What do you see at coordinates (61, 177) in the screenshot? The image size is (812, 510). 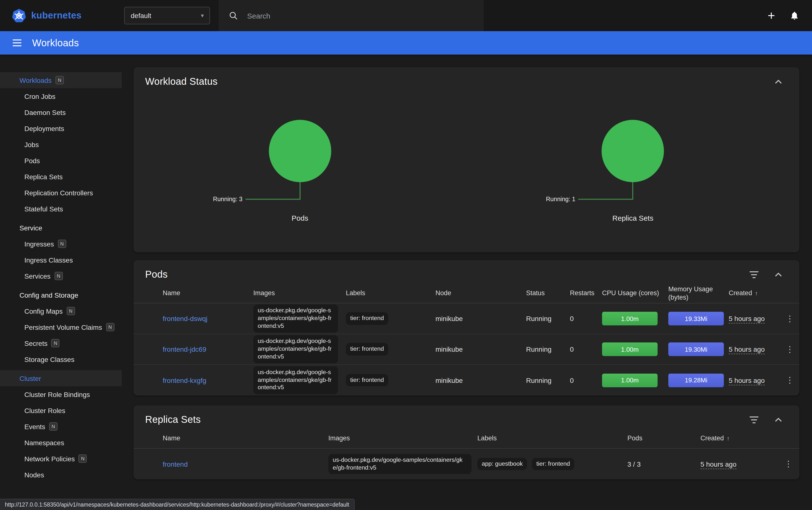 I see `sidebar-item-replica-sets: Replica Sets` at bounding box center [61, 177].